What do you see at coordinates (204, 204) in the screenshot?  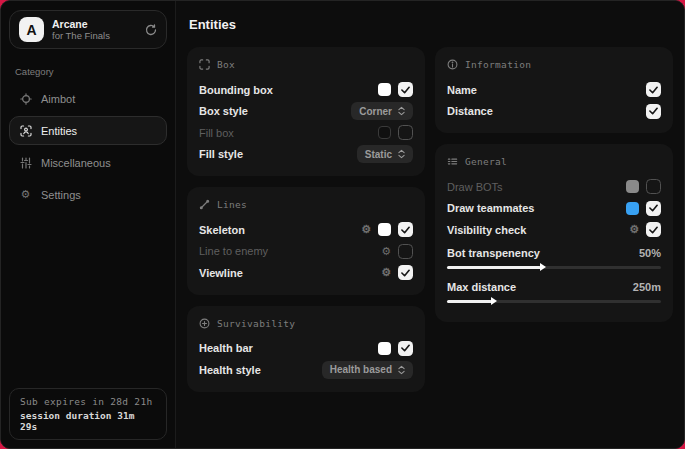 I see `line-icon` at bounding box center [204, 204].